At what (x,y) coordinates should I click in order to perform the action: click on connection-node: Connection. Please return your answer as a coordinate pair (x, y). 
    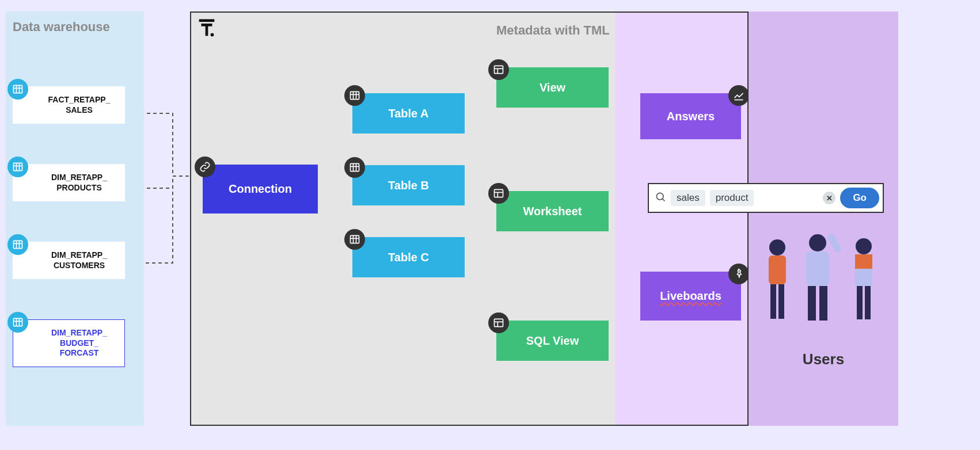
    Looking at the image, I should click on (260, 189).